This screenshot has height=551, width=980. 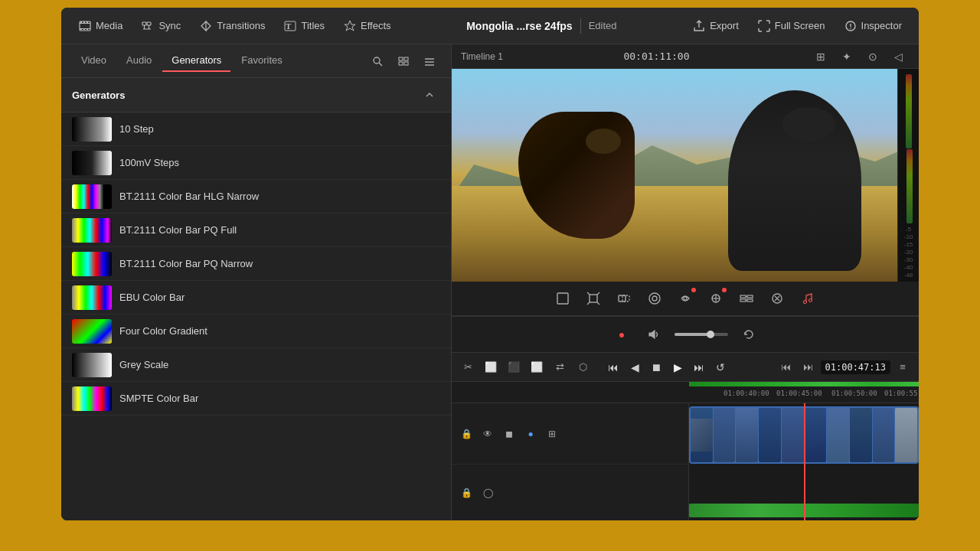 I want to click on generator-name-smpte: SMPTE Color Bar, so click(x=159, y=398).